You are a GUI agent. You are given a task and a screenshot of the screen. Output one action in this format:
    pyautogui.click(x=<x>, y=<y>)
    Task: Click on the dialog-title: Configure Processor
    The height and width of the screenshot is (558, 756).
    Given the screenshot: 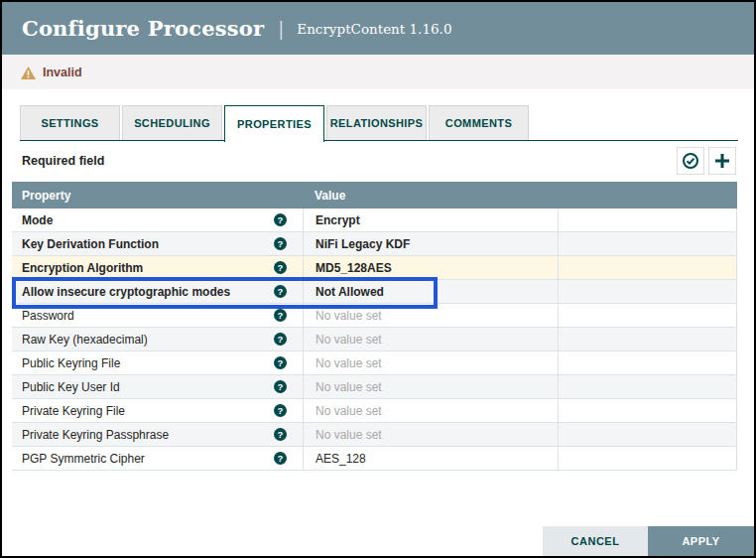 What is the action you would take?
    pyautogui.click(x=143, y=28)
    